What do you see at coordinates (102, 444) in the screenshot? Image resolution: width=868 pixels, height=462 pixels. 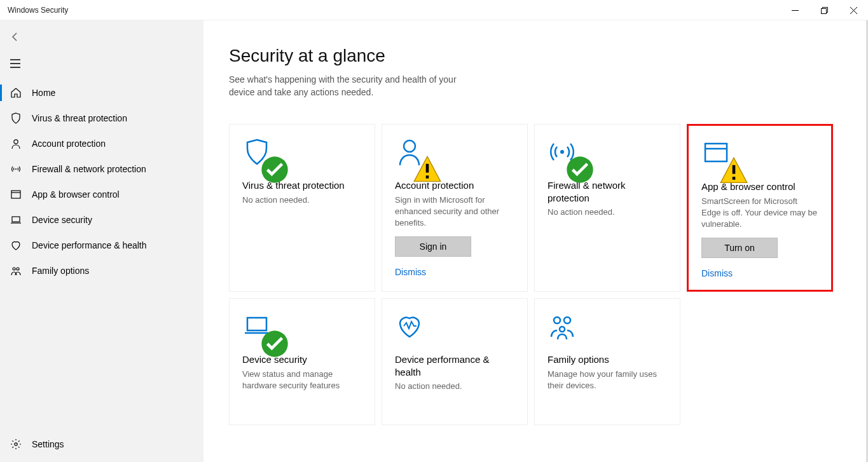 I see `sidebar-item-settings: Settings` at bounding box center [102, 444].